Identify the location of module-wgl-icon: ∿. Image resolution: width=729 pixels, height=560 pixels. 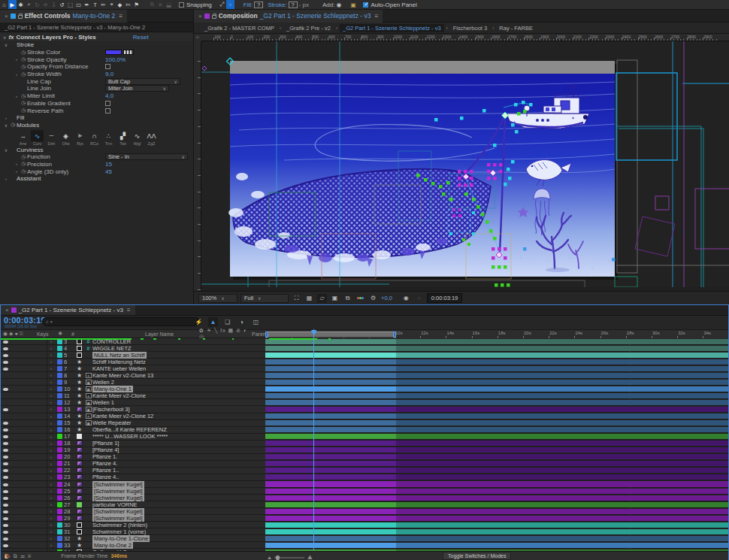
(137, 135).